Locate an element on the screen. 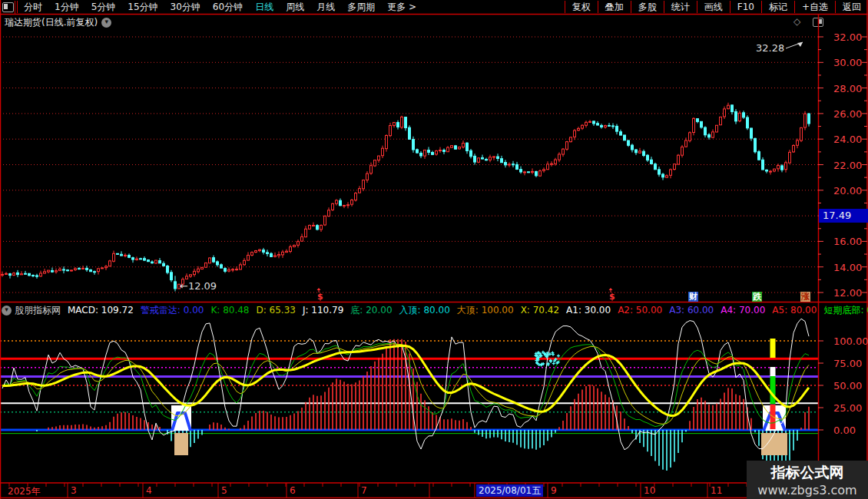  indicator-value-1: 股朋指标网 is located at coordinates (38, 310).